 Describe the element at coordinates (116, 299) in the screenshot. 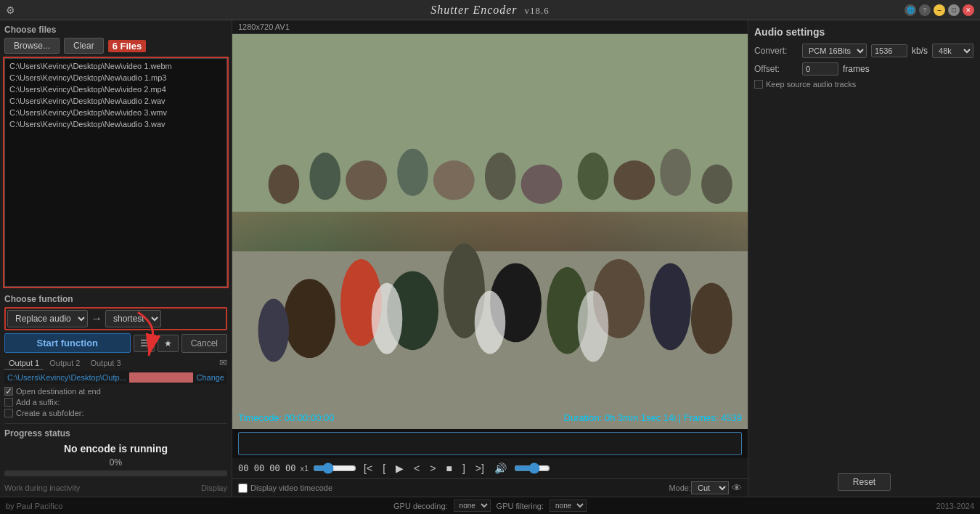

I see `choose-function-label: Choose function` at that location.